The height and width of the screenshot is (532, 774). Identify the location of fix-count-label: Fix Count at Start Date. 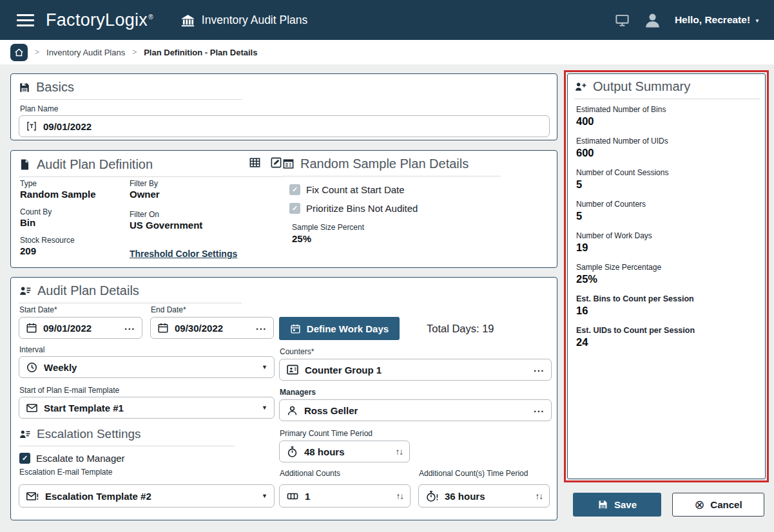
(356, 189).